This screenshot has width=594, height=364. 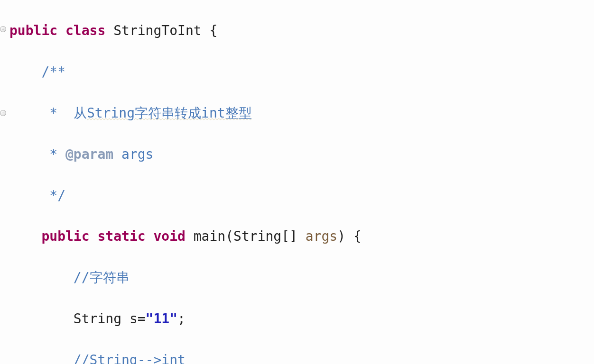 What do you see at coordinates (230, 236) in the screenshot?
I see `paren: (` at bounding box center [230, 236].